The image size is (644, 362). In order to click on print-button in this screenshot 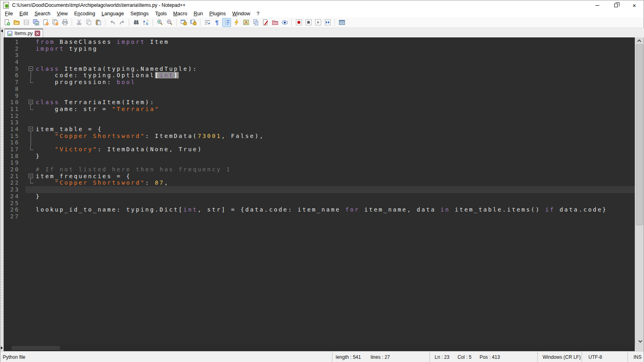, I will do `click(65, 23)`.